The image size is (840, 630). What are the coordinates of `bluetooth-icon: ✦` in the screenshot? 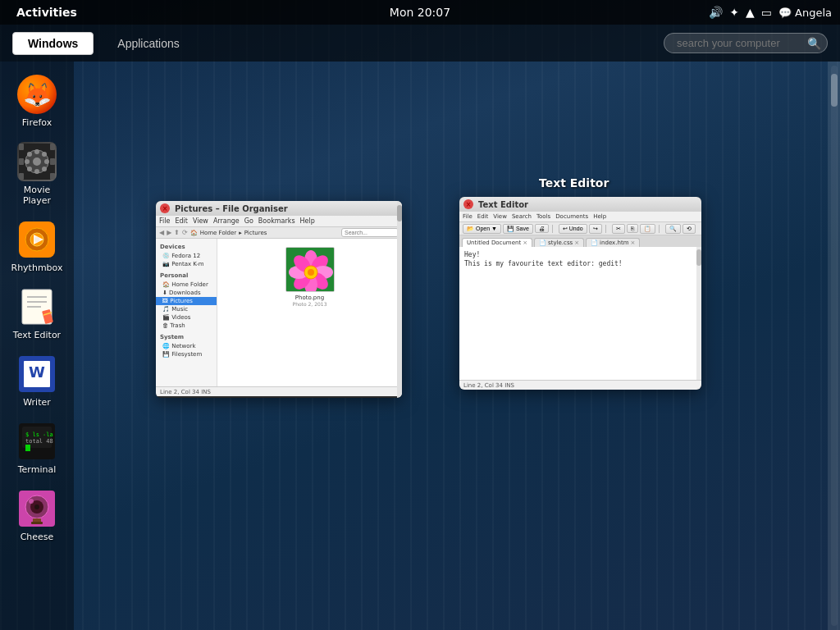 It's located at (734, 12).